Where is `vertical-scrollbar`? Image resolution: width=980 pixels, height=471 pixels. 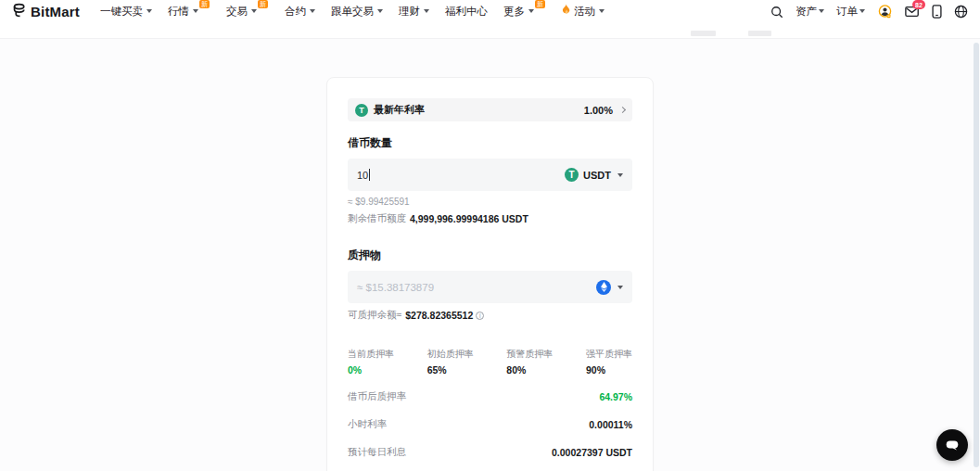
vertical-scrollbar is located at coordinates (976, 255).